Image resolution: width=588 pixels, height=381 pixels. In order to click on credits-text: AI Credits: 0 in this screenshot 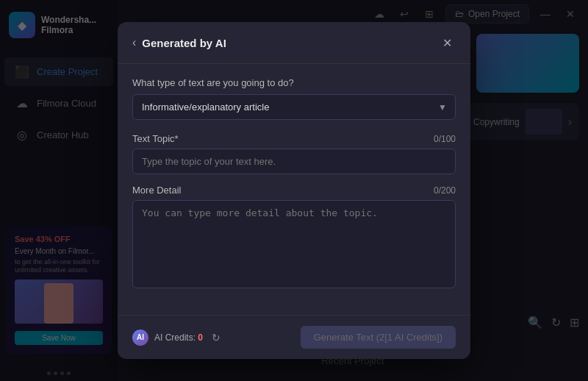, I will do `click(179, 338)`.